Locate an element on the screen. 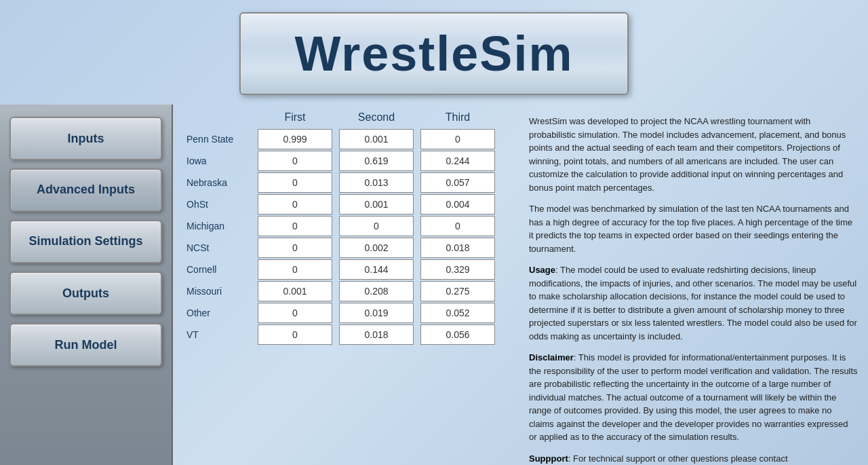  table-row: Penn State is located at coordinates (349, 139).